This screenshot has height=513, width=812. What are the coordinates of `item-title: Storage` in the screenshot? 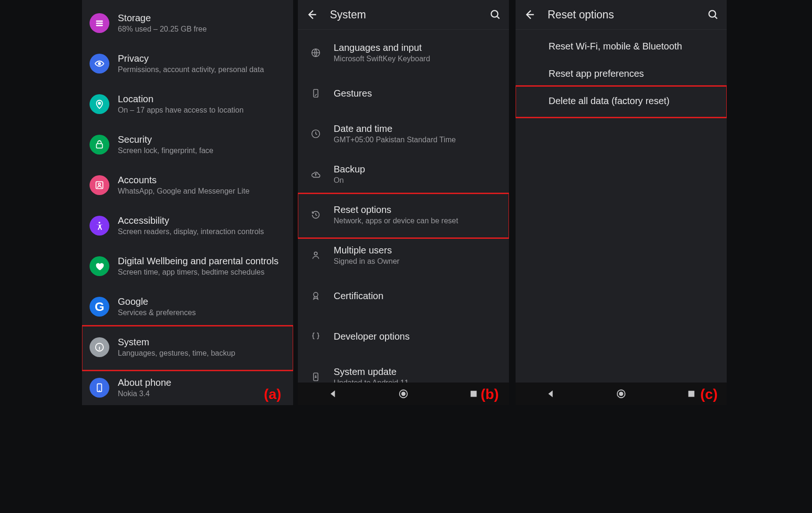 It's located at (202, 18).